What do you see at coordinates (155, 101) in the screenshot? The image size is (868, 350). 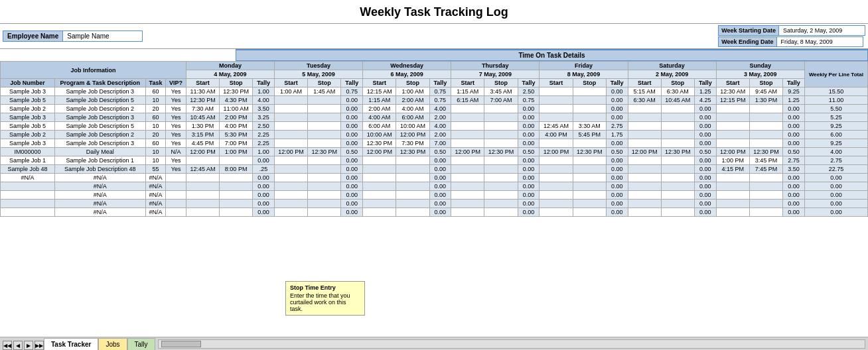 I see `cell: 10` at bounding box center [155, 101].